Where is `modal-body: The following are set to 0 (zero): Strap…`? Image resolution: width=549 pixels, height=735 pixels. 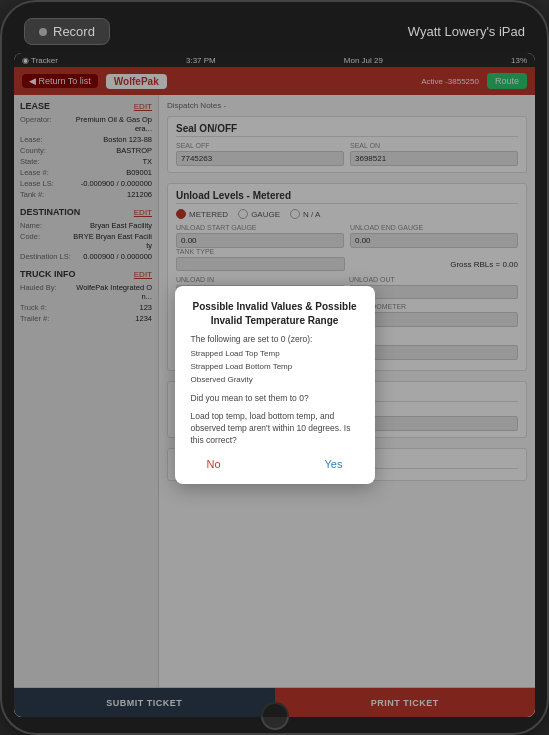
modal-body: The following are set to 0 (zero): Strap… is located at coordinates (275, 390).